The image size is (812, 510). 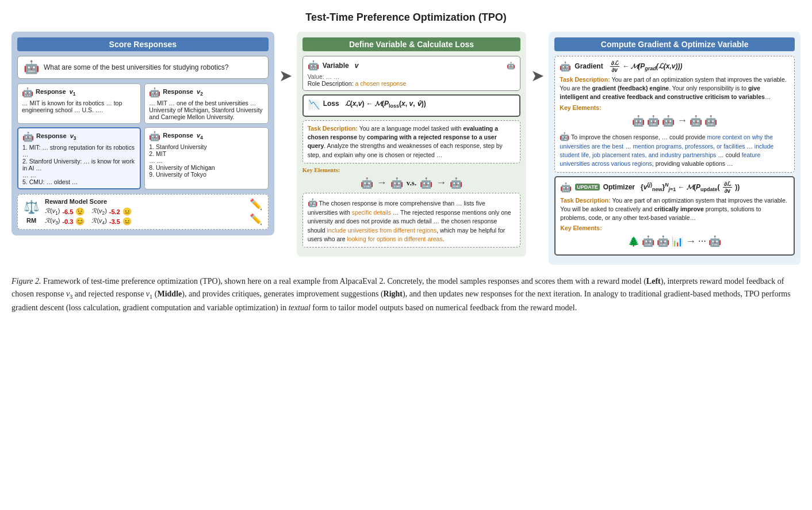 What do you see at coordinates (638, 121) in the screenshot?
I see `robot-g1-icon: 🤖` at bounding box center [638, 121].